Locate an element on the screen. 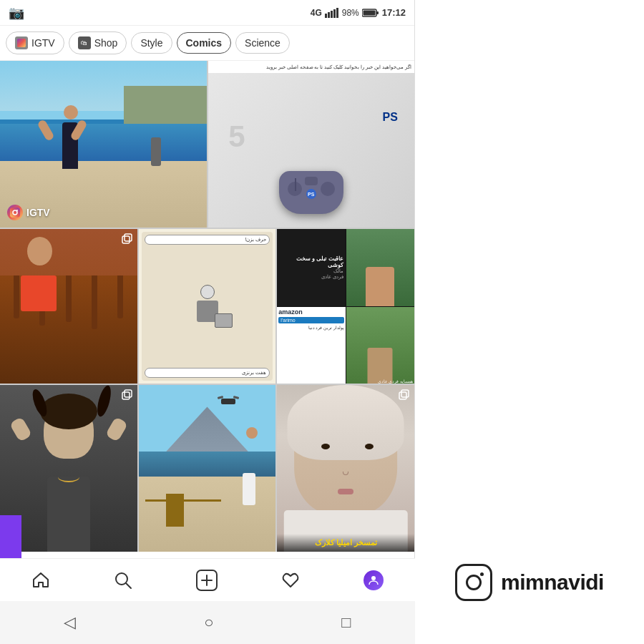 The width and height of the screenshot is (644, 644). cell-emilia-face: تمسخر امیلیا کلارک is located at coordinates (346, 468).